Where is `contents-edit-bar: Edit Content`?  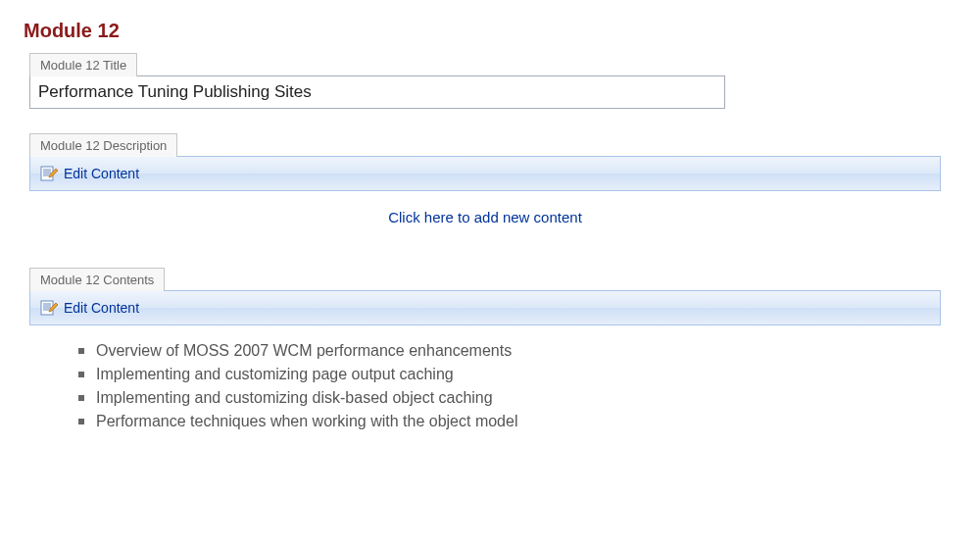 contents-edit-bar: Edit Content is located at coordinates (485, 308).